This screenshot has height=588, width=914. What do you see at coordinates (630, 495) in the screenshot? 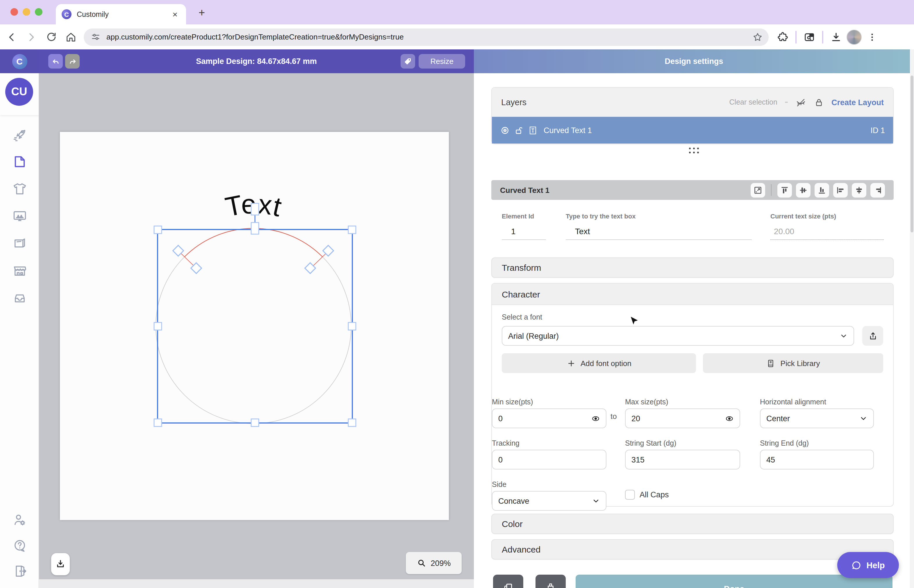
I see `all-caps-checkbox` at bounding box center [630, 495].